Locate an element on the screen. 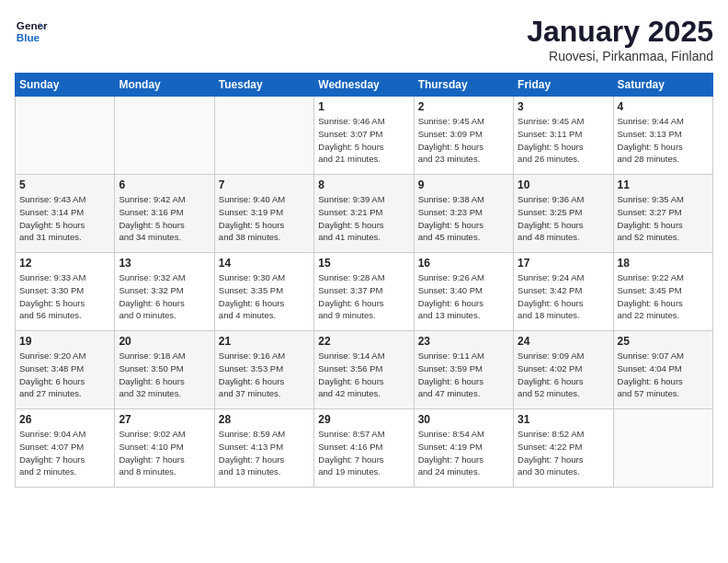 The width and height of the screenshot is (728, 563). day-number: 25 is located at coordinates (664, 341).